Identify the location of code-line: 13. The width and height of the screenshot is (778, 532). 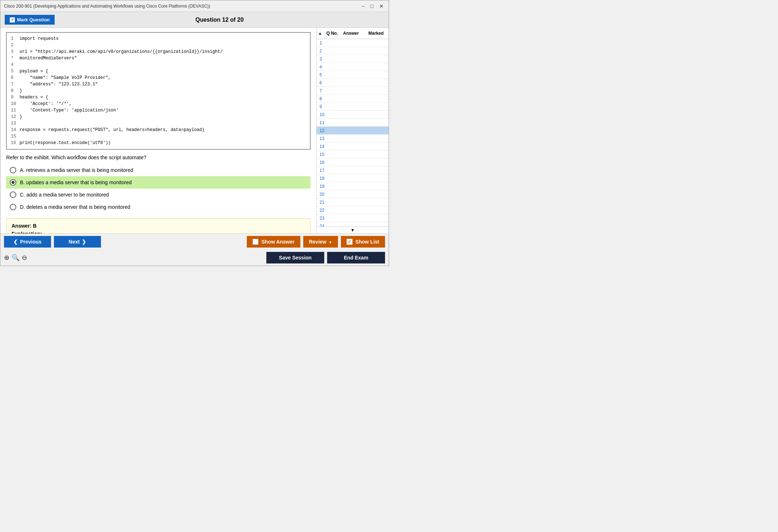
(158, 123).